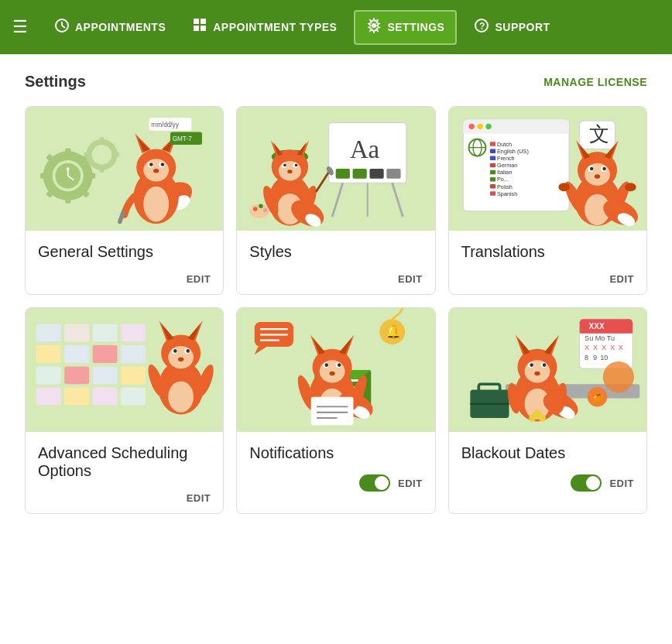  Describe the element at coordinates (522, 27) in the screenshot. I see `nav-support-label: SUPPORT` at that location.